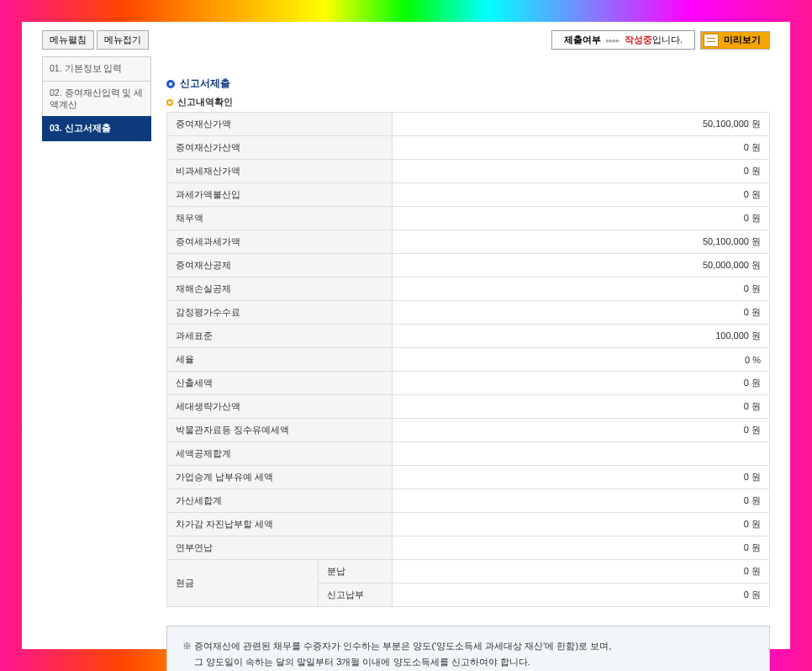 The width and height of the screenshot is (812, 671). I want to click on table-row: 세액공제합계, so click(469, 454).